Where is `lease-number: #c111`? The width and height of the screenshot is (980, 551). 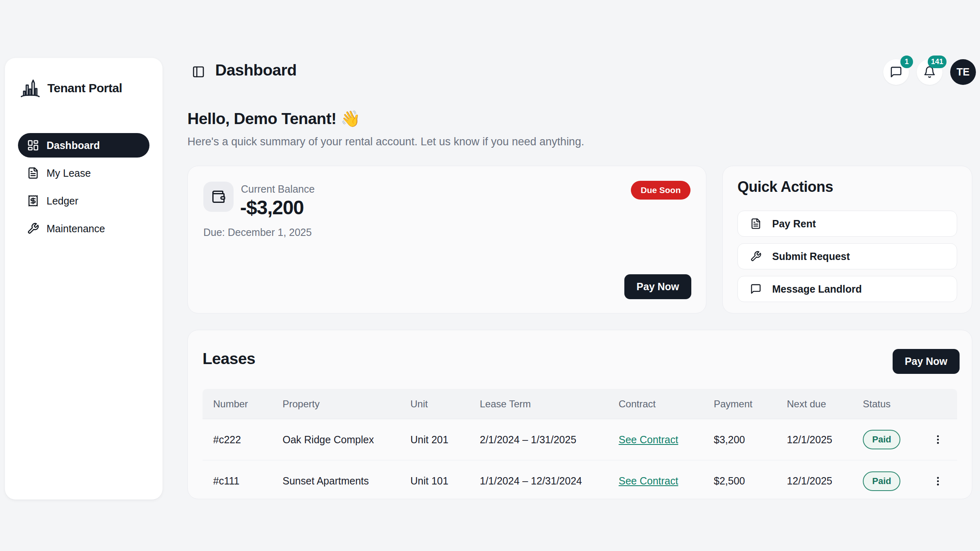
lease-number: #c111 is located at coordinates (248, 481).